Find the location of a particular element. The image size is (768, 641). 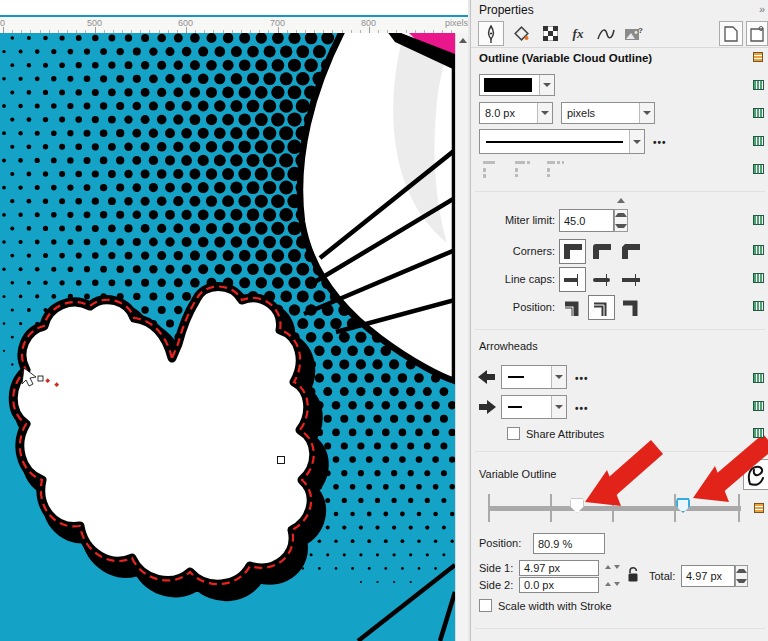

side1-spinner is located at coordinates (612, 567).